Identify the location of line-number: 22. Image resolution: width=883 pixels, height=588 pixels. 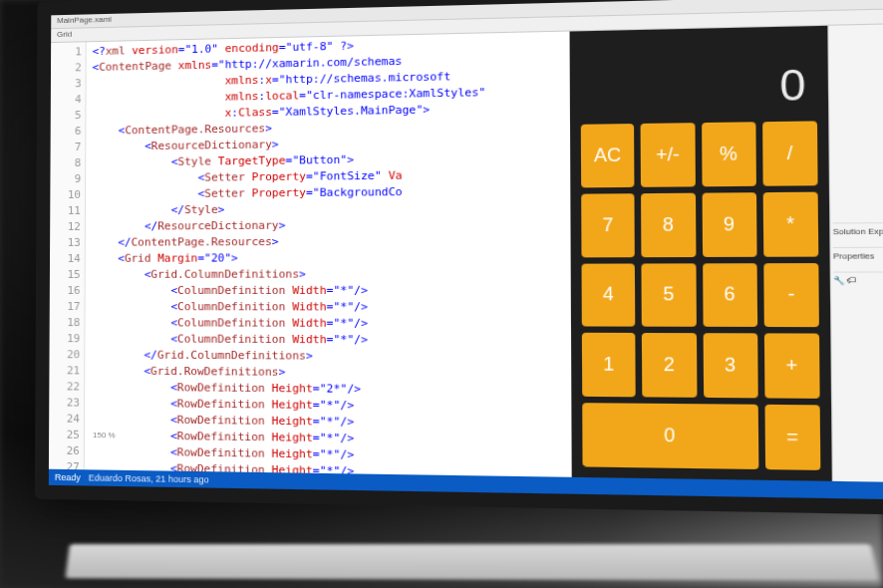
(66, 387).